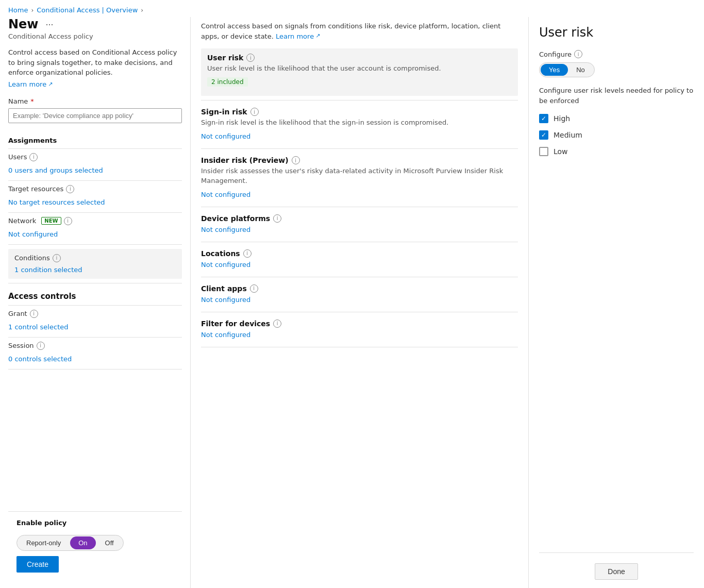 Image resolution: width=704 pixels, height=588 pixels. I want to click on sign-in-risk-title: Sign-in risk, so click(224, 112).